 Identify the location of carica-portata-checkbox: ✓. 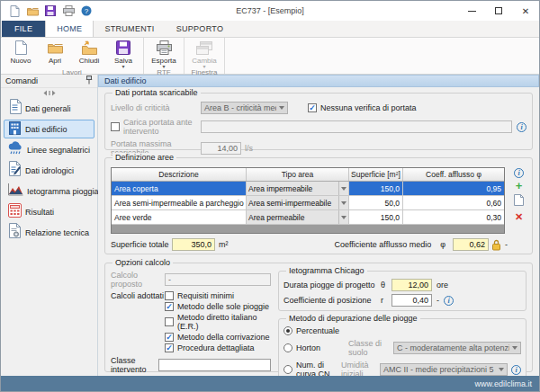
(115, 127).